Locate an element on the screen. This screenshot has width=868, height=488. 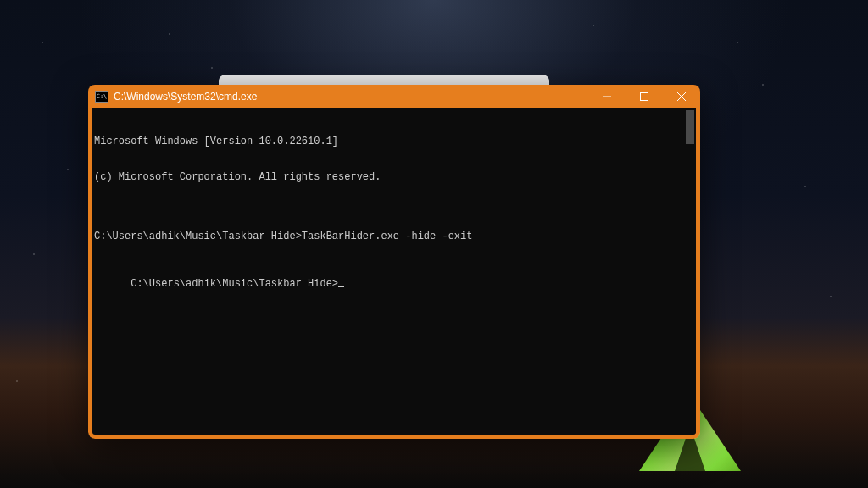
scrollbar-thumb is located at coordinates (690, 127).